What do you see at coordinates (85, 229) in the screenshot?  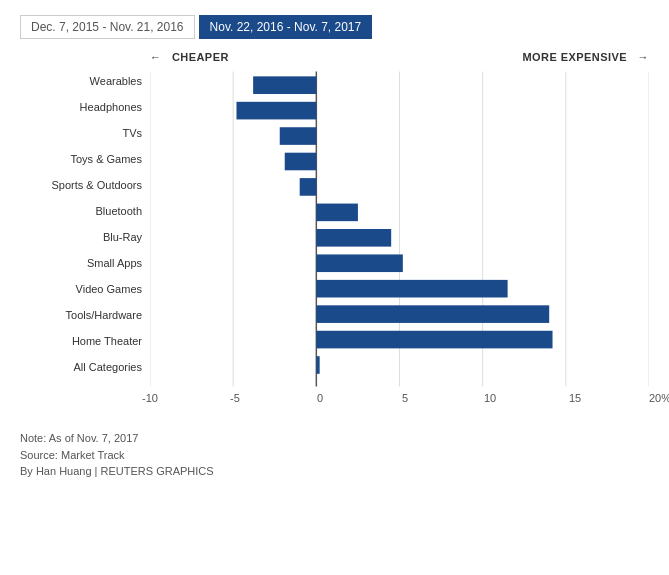 I see `category-labels: WearablesHeadphonesTVsToys & GamesSports…` at bounding box center [85, 229].